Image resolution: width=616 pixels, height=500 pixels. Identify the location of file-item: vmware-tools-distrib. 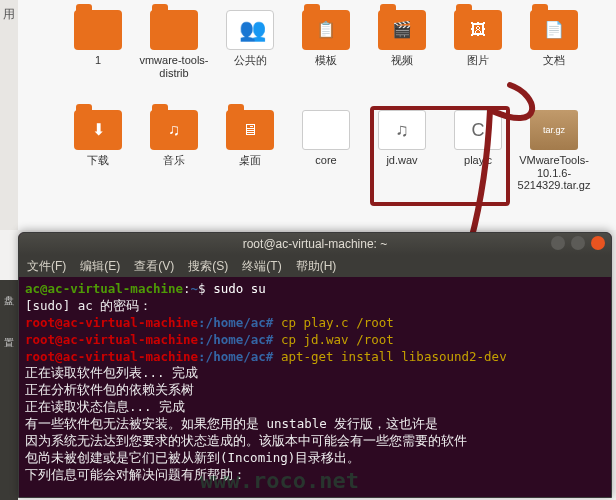
(174, 60).